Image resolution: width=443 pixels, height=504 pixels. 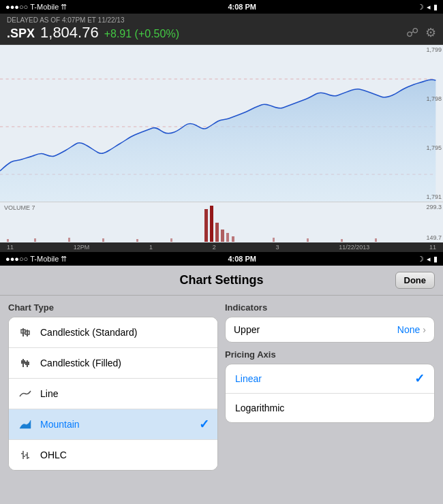 What do you see at coordinates (412, 33) in the screenshot?
I see `chart-icon: ☍` at bounding box center [412, 33].